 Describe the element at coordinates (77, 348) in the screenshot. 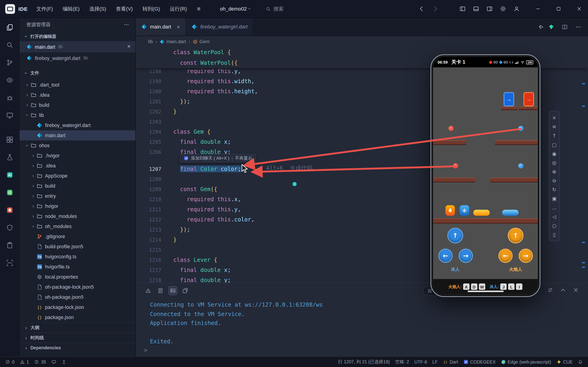

I see `sidebar-section: ›Dependencies` at that location.